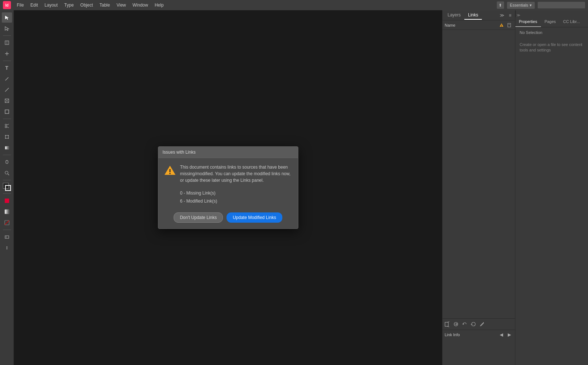  Describe the element at coordinates (7, 223) in the screenshot. I see `apply-none-tool` at that location.